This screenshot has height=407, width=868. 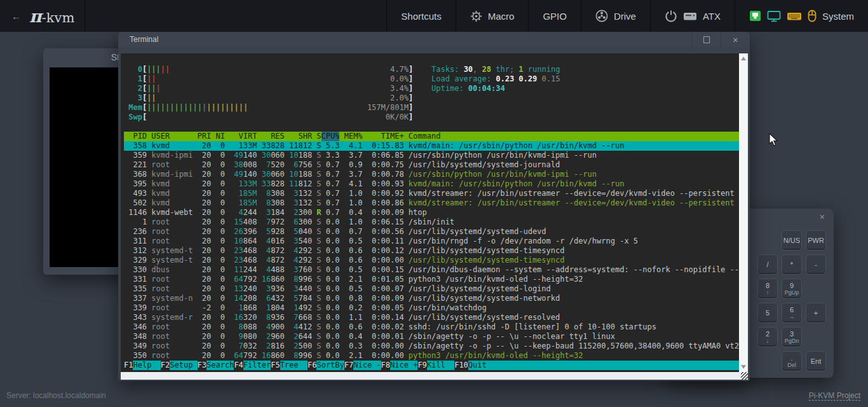 I want to click on keypad-key-3: 3PgDn, so click(x=792, y=337).